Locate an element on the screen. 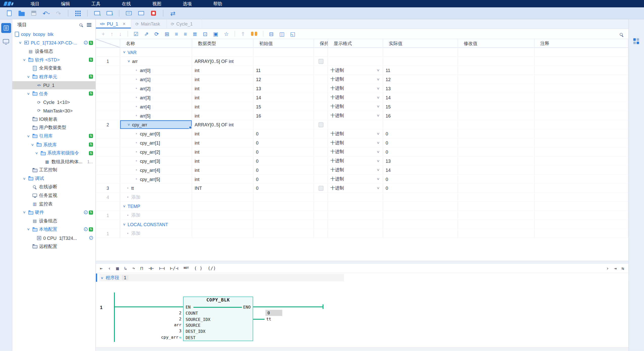 The image size is (644, 351). name-cell: arr[3] is located at coordinates (156, 98).